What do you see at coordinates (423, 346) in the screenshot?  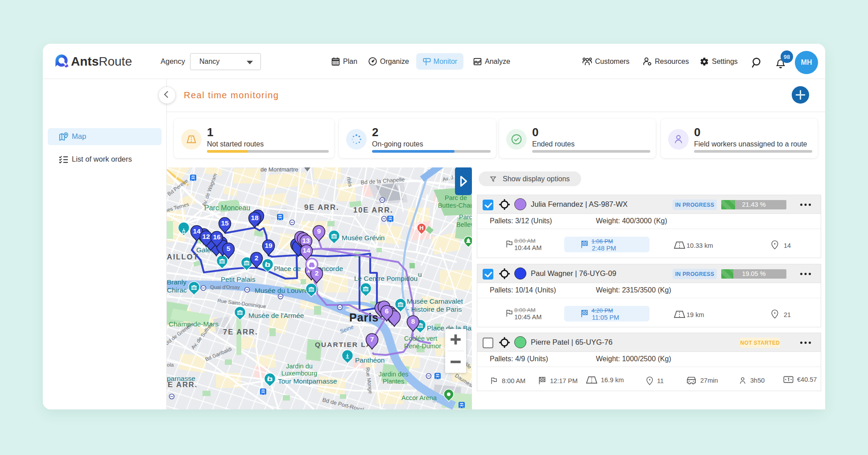 I see `svg-text: René-Dumor` at bounding box center [423, 346].